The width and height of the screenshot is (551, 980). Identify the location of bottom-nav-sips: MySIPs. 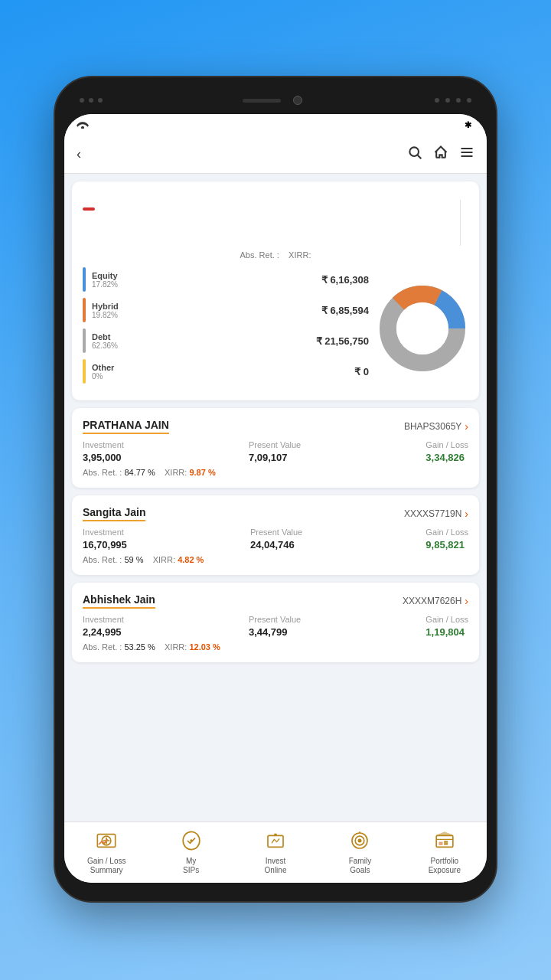
(191, 851).